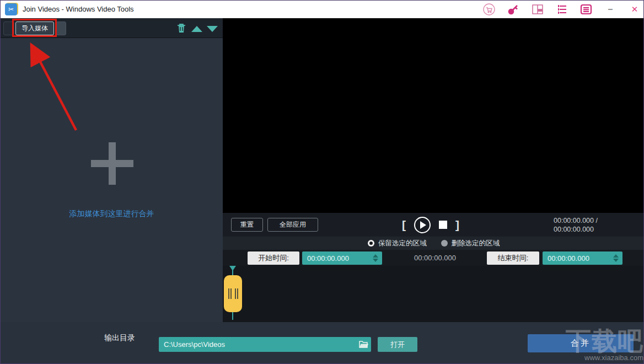 Image resolution: width=644 pixels, height=364 pixels. What do you see at coordinates (363, 344) in the screenshot?
I see `browse-folder-icon` at bounding box center [363, 344].